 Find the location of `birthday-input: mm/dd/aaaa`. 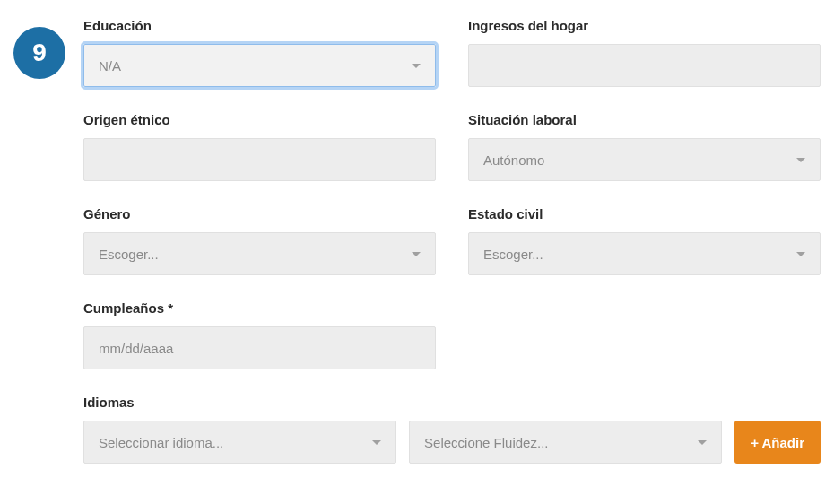

birthday-input: mm/dd/aaaa is located at coordinates (260, 348).